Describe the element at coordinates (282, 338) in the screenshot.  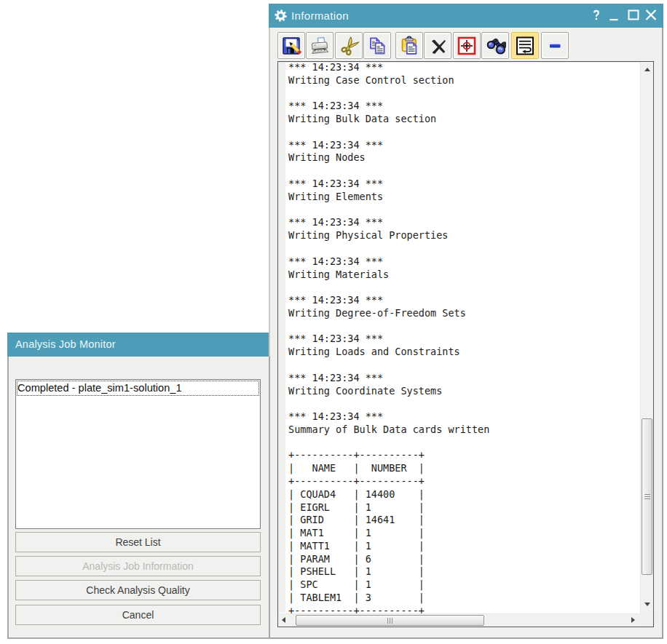
I see `selection-margin` at that location.